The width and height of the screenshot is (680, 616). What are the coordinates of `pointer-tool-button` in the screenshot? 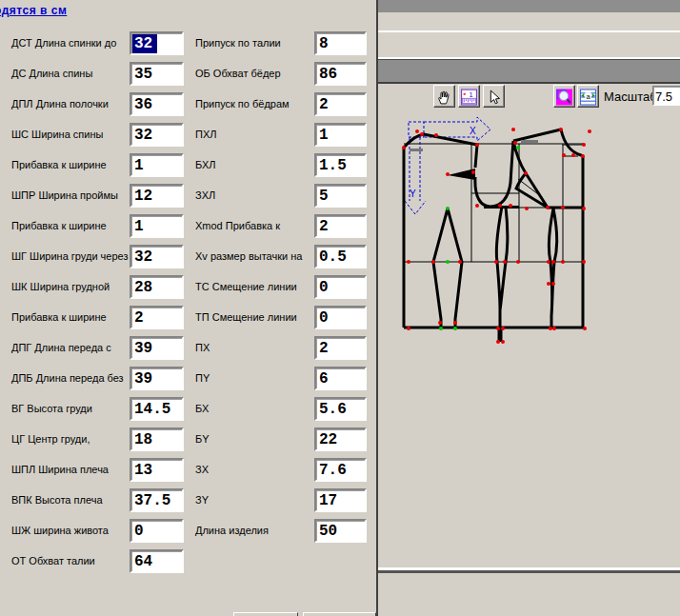 It's located at (493, 96).